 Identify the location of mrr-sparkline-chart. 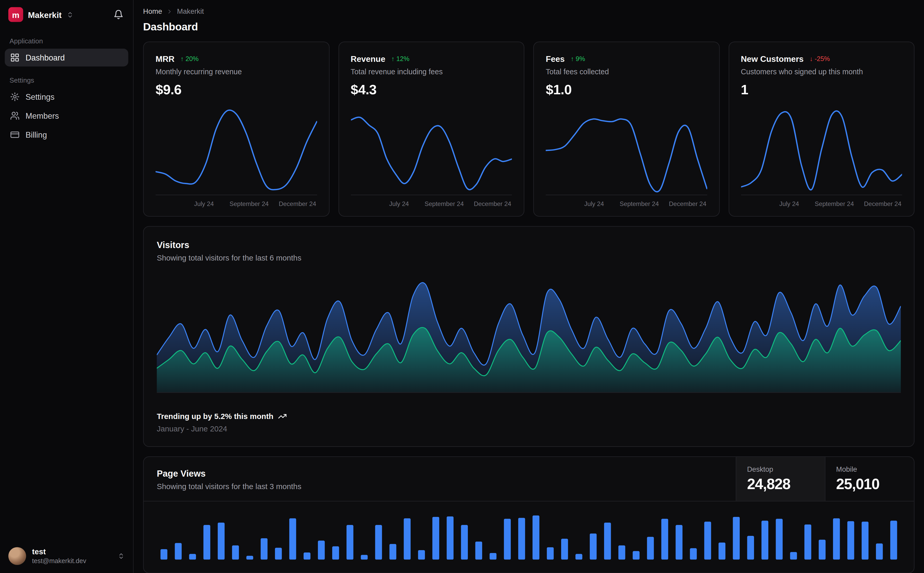
(237, 150).